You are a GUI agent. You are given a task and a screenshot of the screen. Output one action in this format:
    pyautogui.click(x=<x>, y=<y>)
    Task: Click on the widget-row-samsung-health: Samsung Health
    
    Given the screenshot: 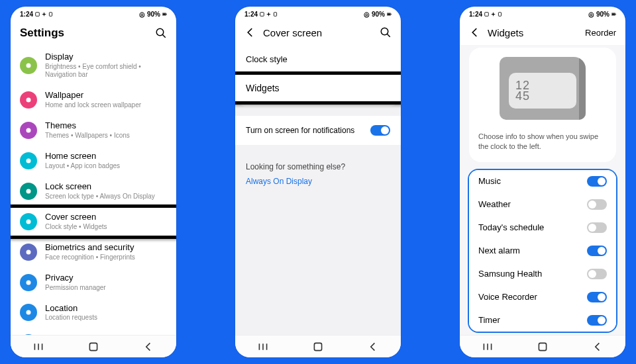 What is the action you would take?
    pyautogui.click(x=543, y=274)
    